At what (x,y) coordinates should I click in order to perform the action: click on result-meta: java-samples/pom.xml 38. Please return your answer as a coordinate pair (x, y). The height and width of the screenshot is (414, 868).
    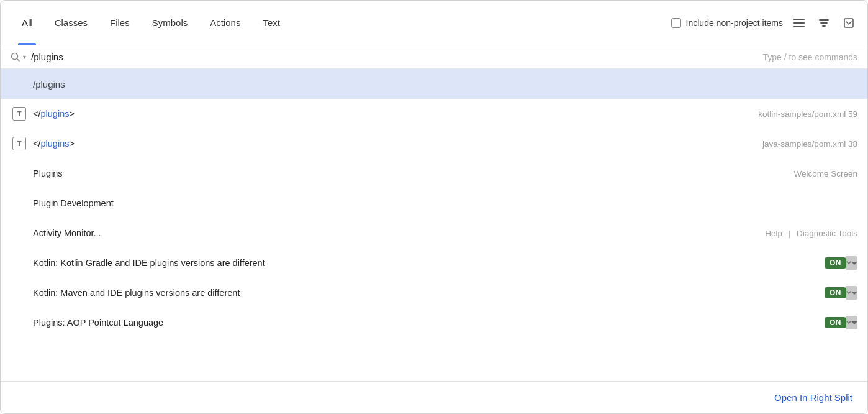
    Looking at the image, I should click on (810, 144).